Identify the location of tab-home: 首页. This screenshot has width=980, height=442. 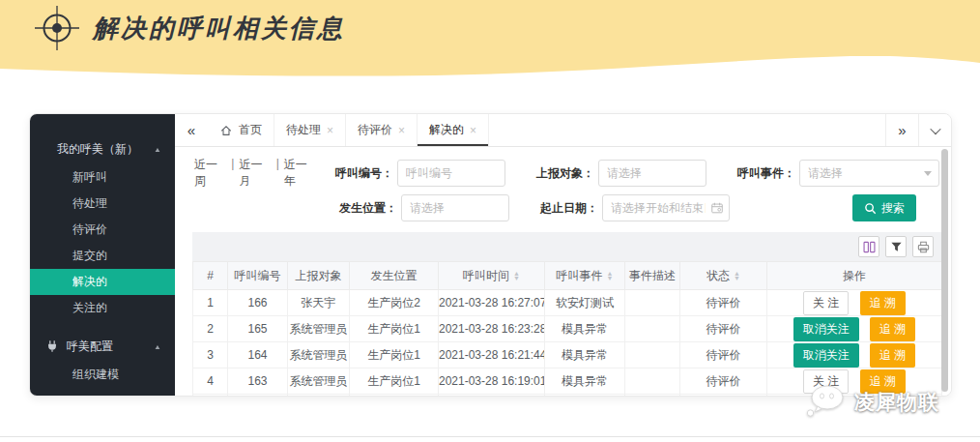
(242, 130).